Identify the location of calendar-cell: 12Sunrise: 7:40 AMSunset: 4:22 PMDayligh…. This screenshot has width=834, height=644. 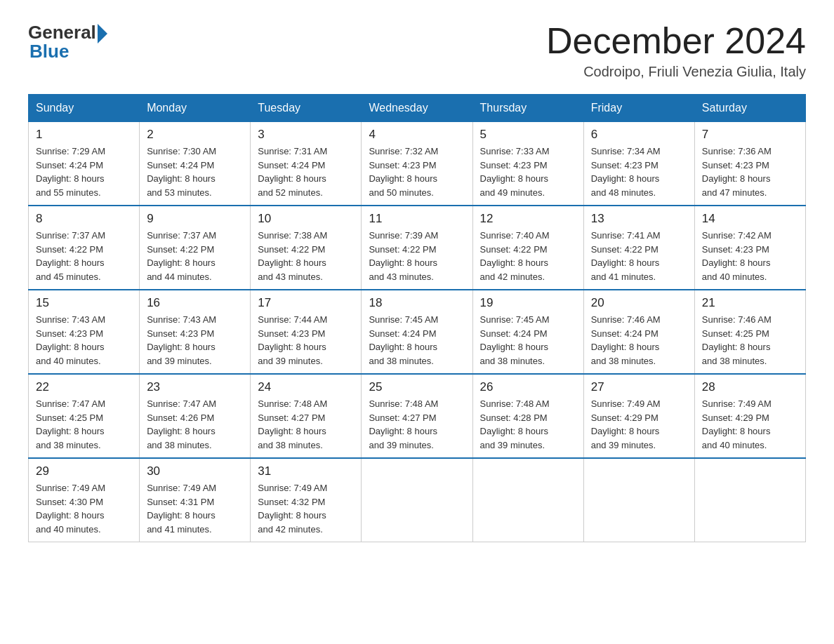
(528, 248).